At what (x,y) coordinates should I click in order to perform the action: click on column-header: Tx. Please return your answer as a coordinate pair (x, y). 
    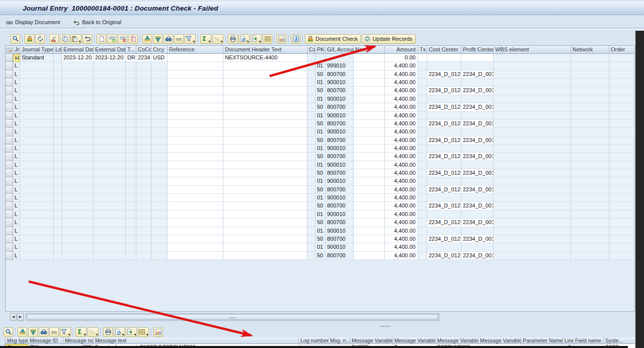
    Looking at the image, I should click on (423, 50).